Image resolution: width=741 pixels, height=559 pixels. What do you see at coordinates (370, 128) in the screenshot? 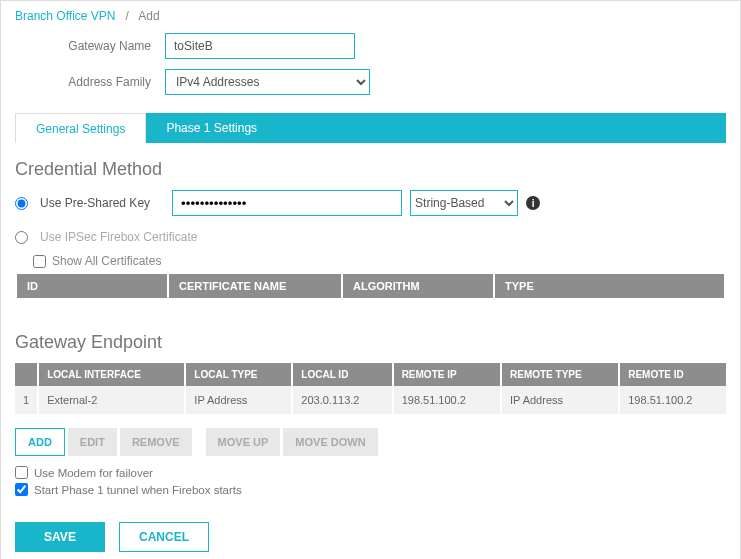
I see `tabs: General Settings Phase 1 Settings` at bounding box center [370, 128].